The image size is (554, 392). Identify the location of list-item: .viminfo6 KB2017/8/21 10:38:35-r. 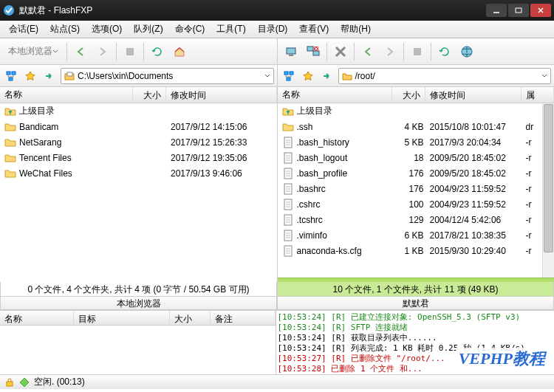
(417, 235).